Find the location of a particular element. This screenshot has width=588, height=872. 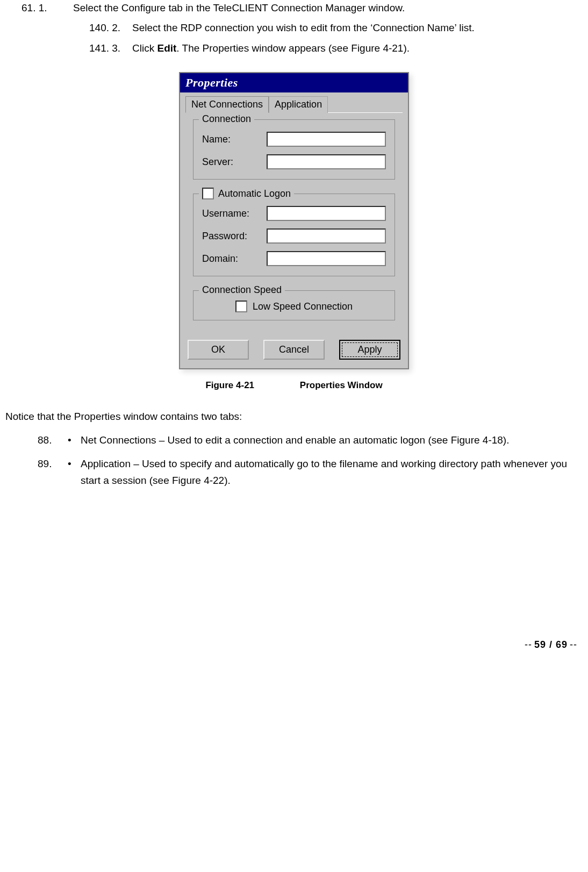

group-connection: Connection Name: Server: is located at coordinates (294, 149).